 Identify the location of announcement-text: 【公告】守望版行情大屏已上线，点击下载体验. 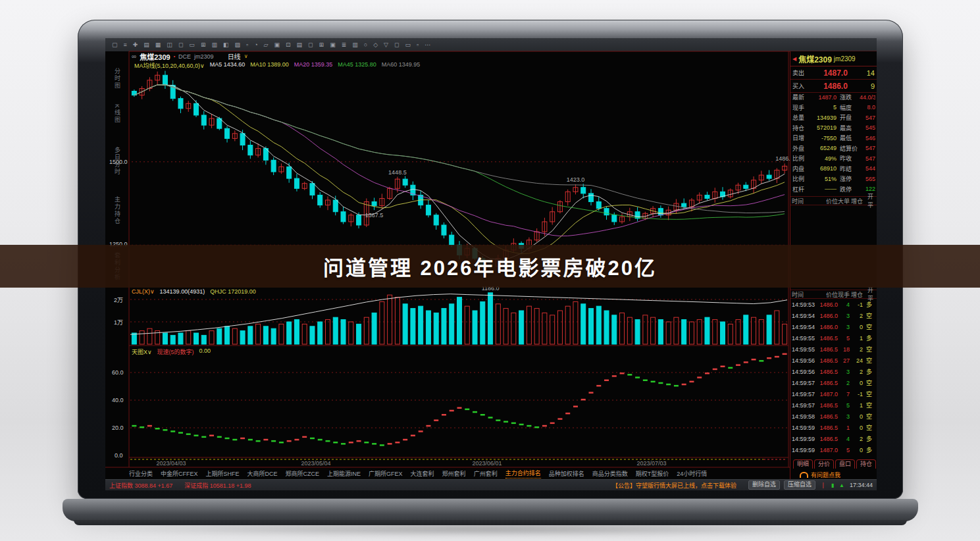
(674, 486).